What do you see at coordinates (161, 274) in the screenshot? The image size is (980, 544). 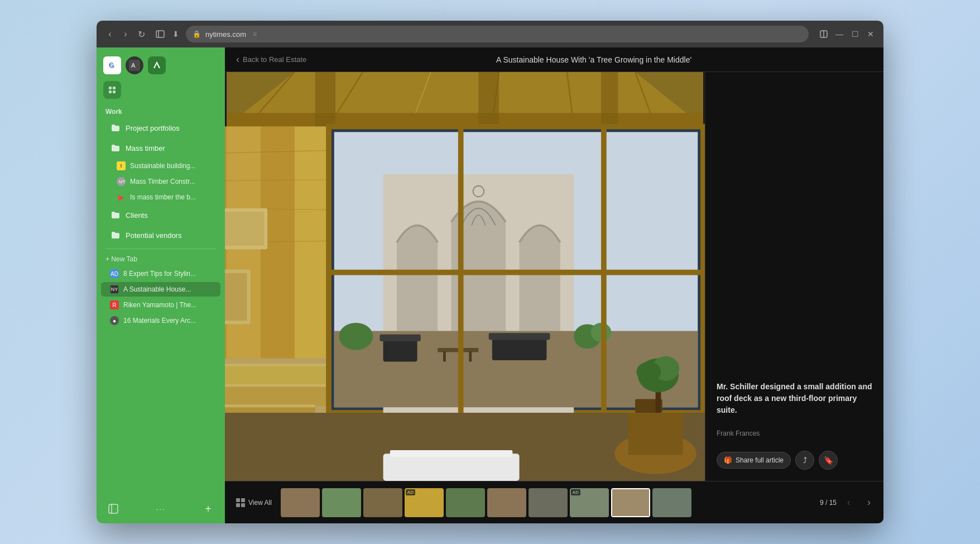 I see `sidebar-tab-8-expert-tips: AD 8 Expert Tips for Stylin...` at bounding box center [161, 274].